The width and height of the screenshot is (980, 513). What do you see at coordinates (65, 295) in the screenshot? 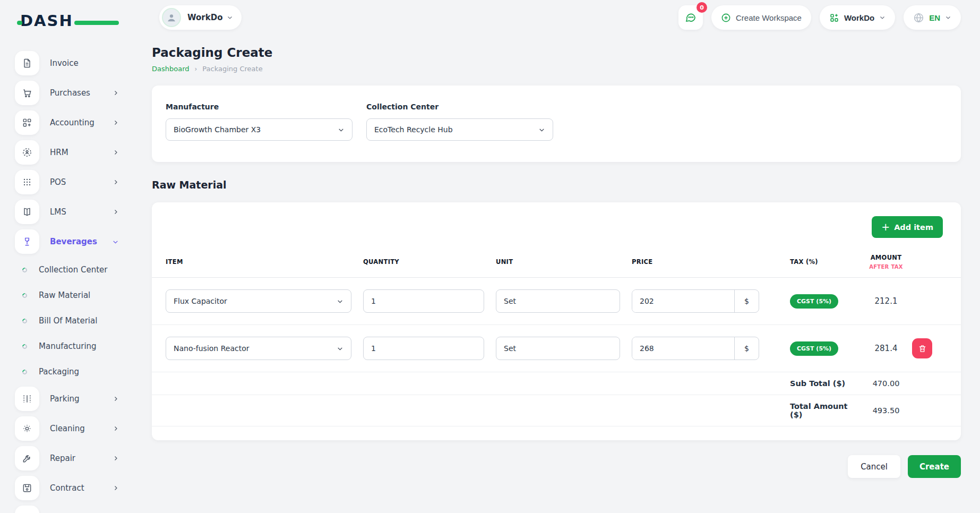
I see `sidebar-subitem-label: Raw Material` at bounding box center [65, 295].